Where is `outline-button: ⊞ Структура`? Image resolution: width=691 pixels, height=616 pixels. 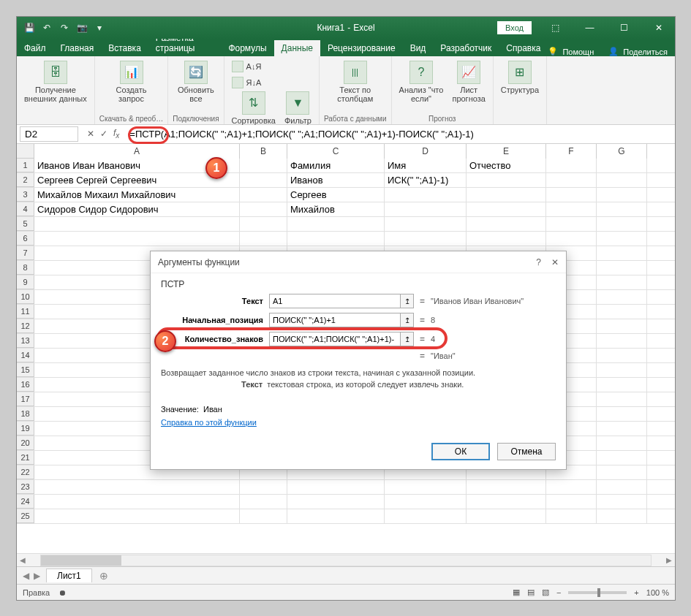
outline-button: ⊞ Структура is located at coordinates (520, 77).